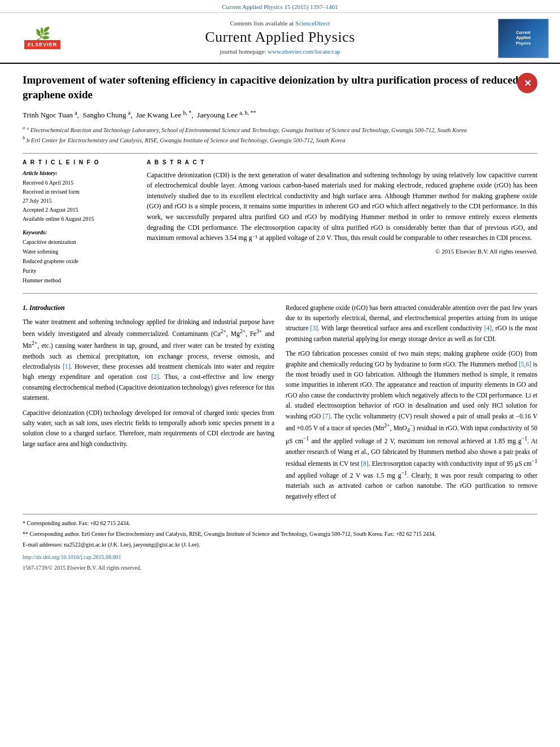 The width and height of the screenshot is (560, 747). Describe the element at coordinates (148, 308) in the screenshot. I see `section1-title: 1. Introduction` at that location.